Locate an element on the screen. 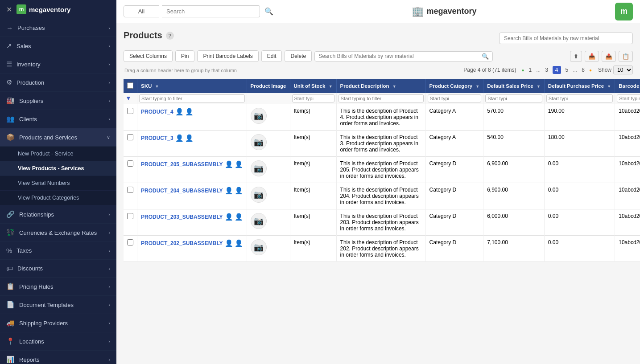 The width and height of the screenshot is (640, 364). sales-price-cell: 540.00 is located at coordinates (514, 143).